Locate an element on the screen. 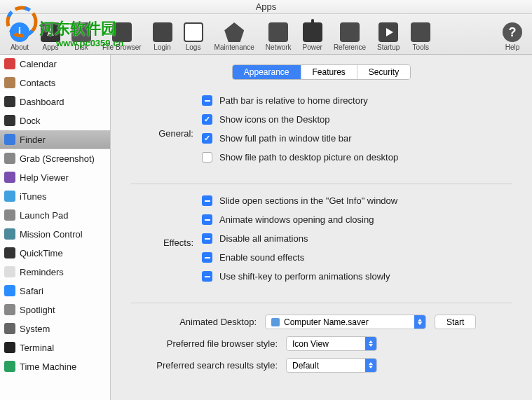  tab-segmented-control: Appearance Features Security is located at coordinates (321, 72).